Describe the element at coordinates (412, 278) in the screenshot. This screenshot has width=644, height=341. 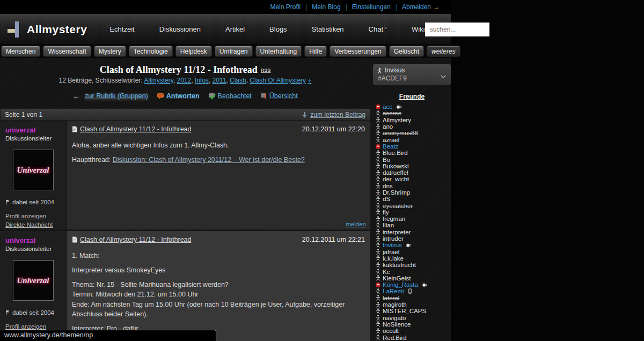
I see `friend-row: KleinGeist` at that location.